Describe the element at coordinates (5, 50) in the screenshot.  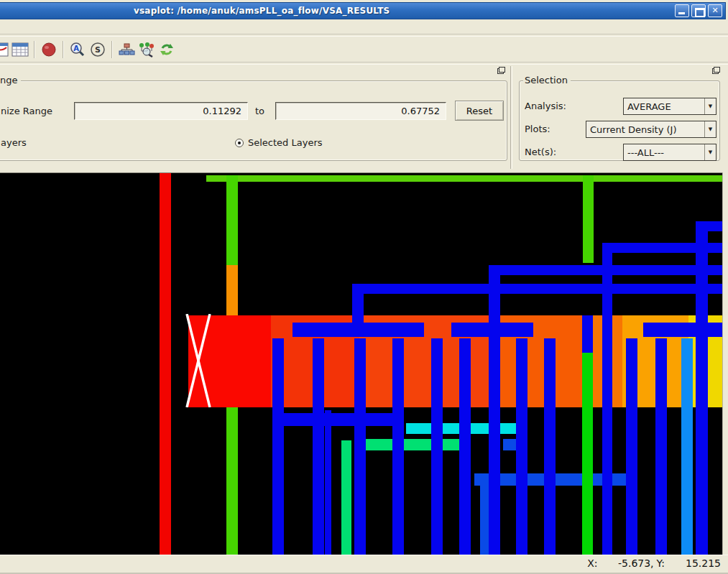
I see `plot-icon` at that location.